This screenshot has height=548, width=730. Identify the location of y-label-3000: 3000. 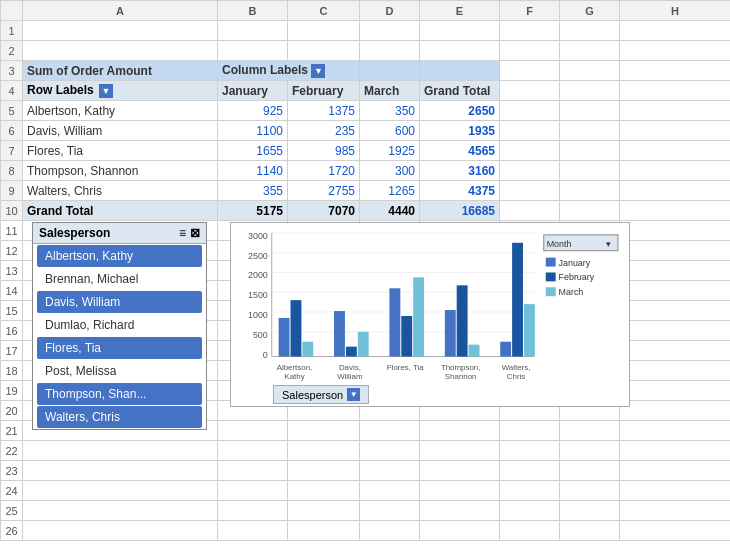
(258, 236).